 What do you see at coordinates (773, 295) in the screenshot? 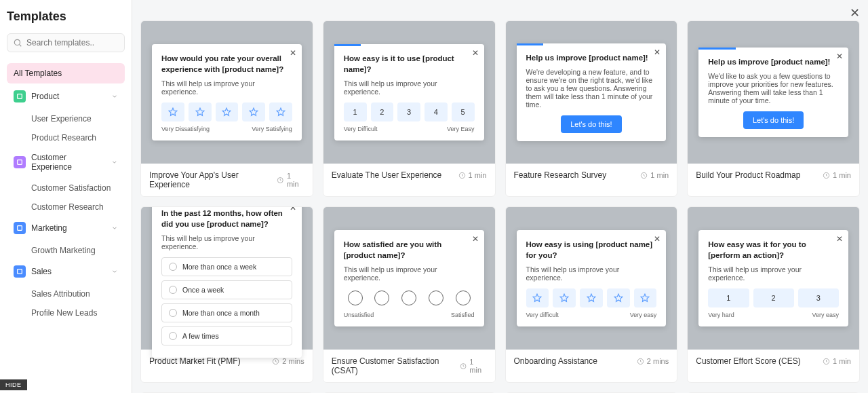
I see `template-card: ✕ How easy was it for you to [perform an…` at bounding box center [773, 295].